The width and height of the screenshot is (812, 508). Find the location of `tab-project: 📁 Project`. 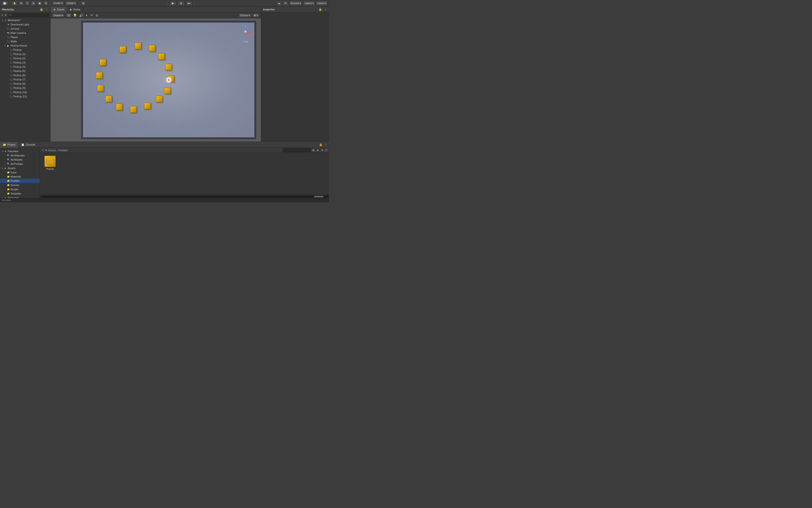

tab-project: 📁 Project is located at coordinates (9, 145).